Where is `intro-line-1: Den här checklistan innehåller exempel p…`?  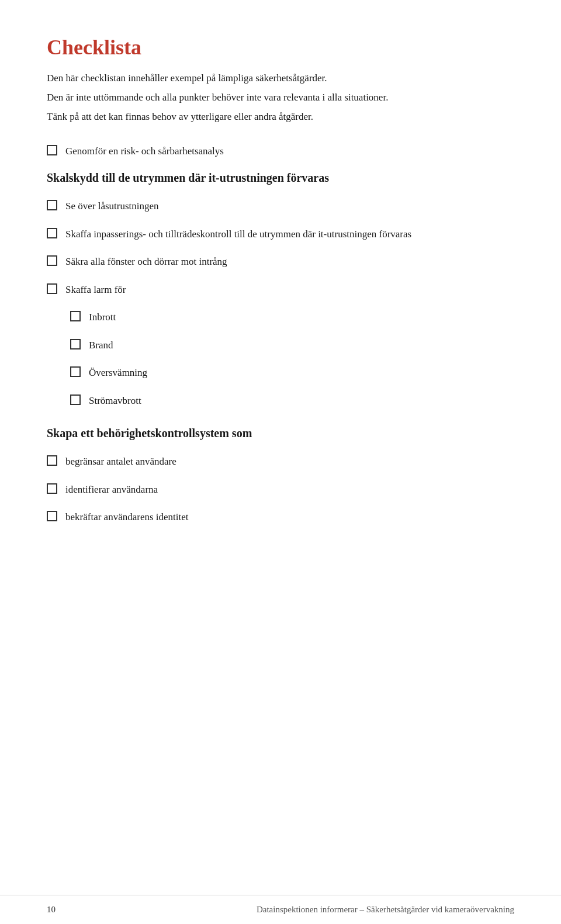
intro-line-1: Den här checklistan innehåller exempel p… is located at coordinates (280, 78).